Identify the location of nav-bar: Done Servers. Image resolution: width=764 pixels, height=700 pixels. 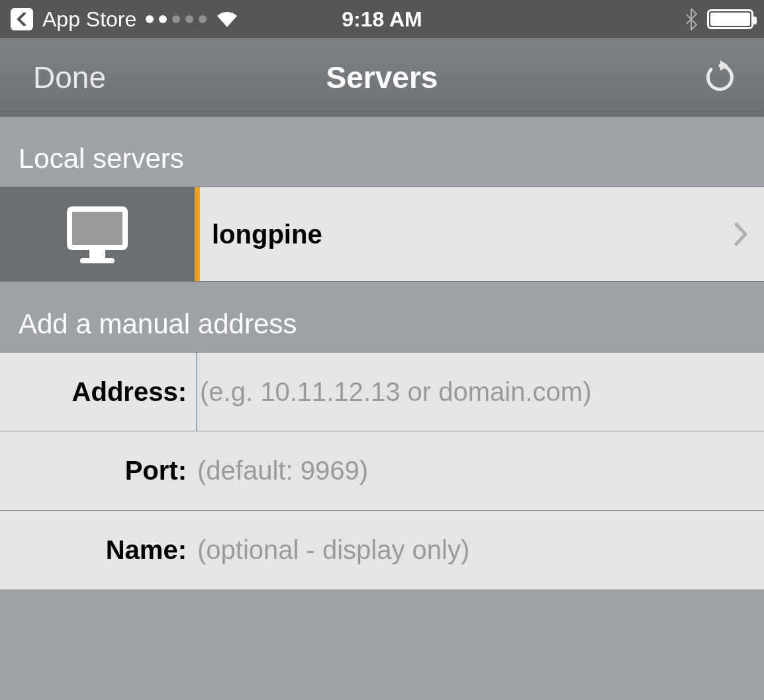
(382, 77).